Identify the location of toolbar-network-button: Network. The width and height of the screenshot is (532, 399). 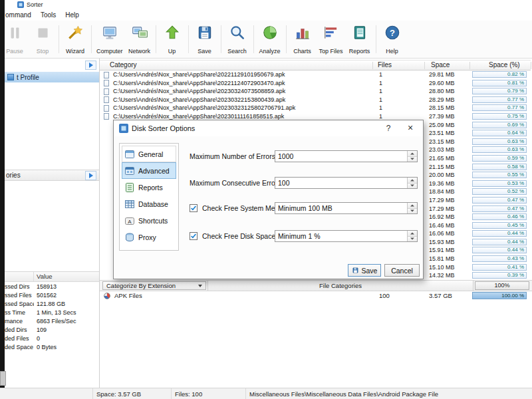
(140, 39).